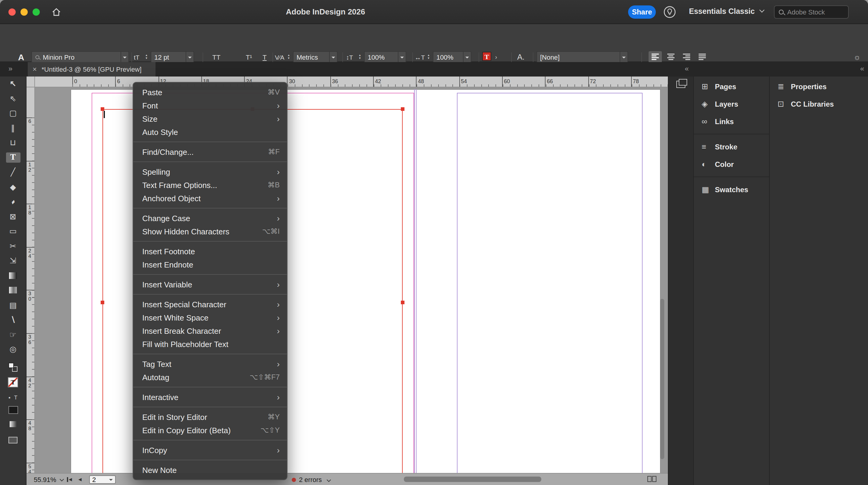 Image resolution: width=868 pixels, height=485 pixels. I want to click on tool-button: ☞, so click(13, 334).